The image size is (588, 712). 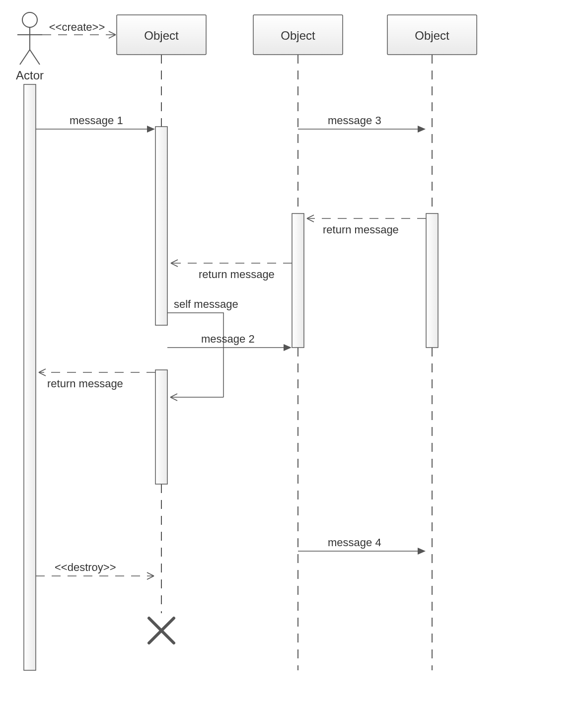 What do you see at coordinates (432, 281) in the screenshot?
I see `object3-activation` at bounding box center [432, 281].